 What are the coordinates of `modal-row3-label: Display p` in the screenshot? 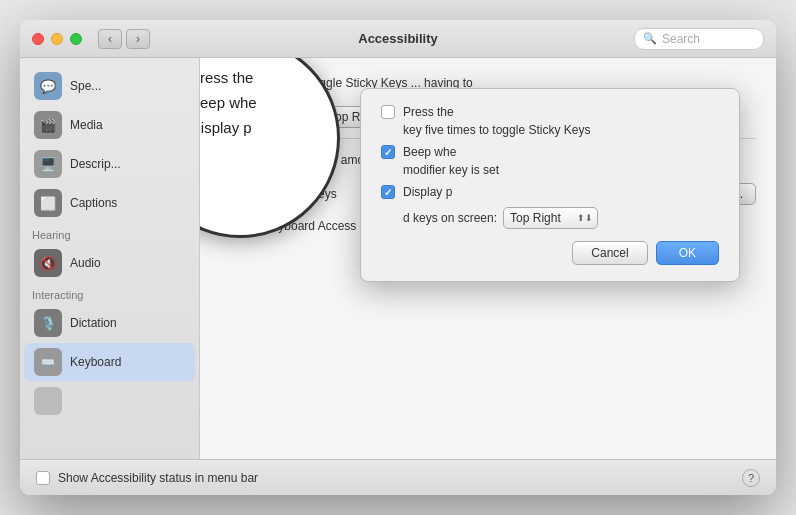 It's located at (428, 192).